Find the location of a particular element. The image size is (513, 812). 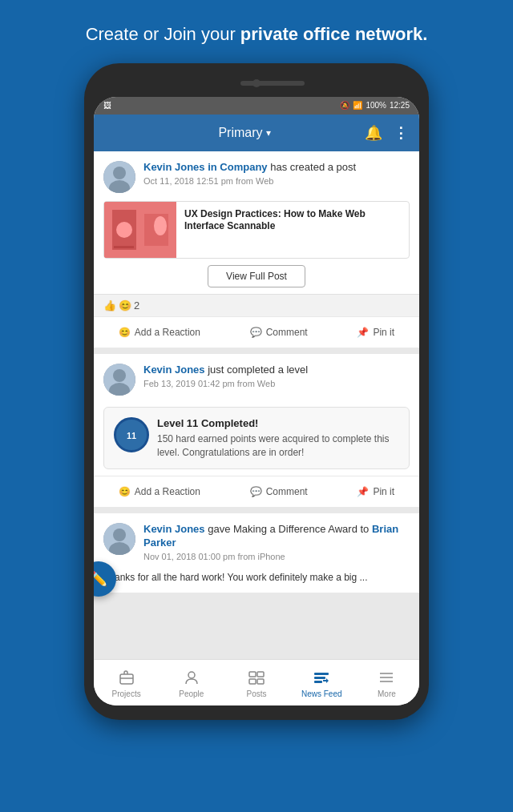

page-headline: Create or Join your private office netwo… is located at coordinates (256, 32).